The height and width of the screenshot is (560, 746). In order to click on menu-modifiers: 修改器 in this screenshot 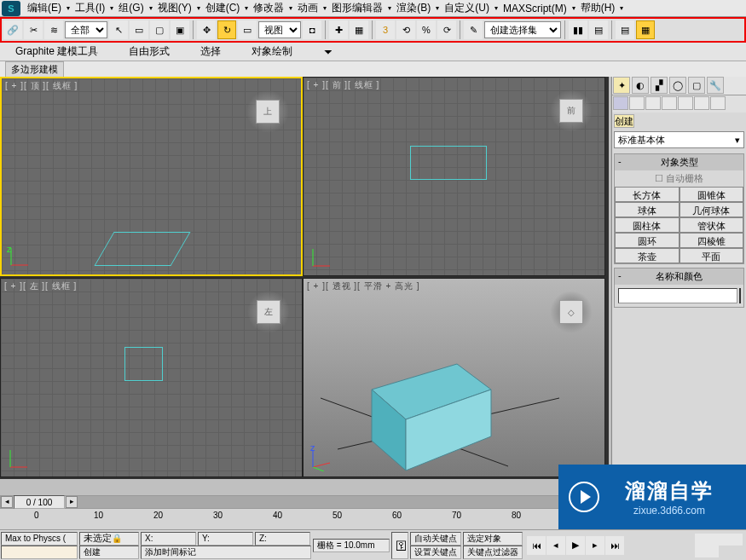, I will do `click(269, 9)`.